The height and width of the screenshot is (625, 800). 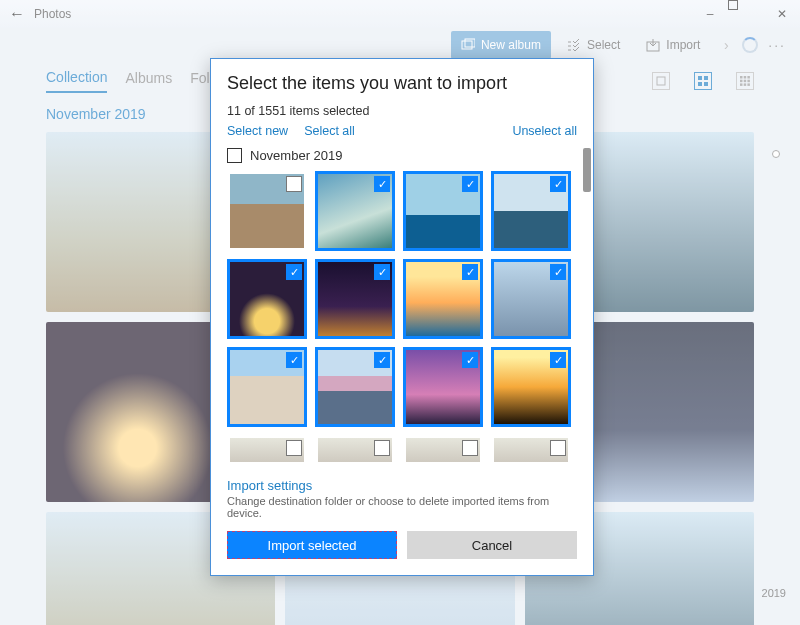 I want to click on month-label: November 2019, so click(x=296, y=156).